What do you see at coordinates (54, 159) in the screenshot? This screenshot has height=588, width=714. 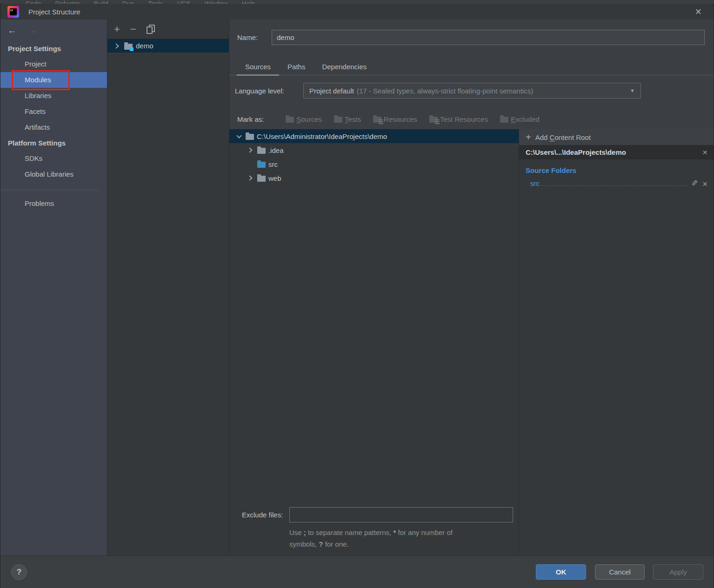 I see `sidebar-item-sdks: SDKs` at bounding box center [54, 159].